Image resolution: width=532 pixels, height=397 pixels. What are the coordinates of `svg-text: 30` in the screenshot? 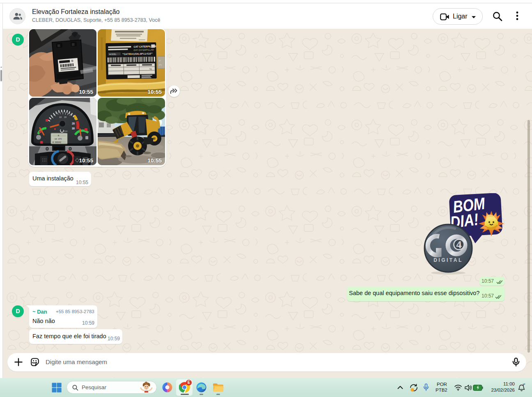 It's located at (73, 128).